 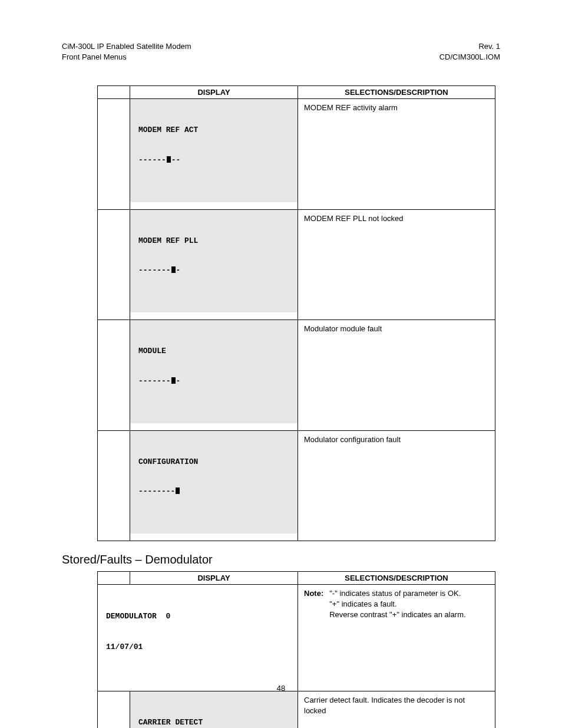 I want to click on desc-cell: Carrier detect fault. Indicates the deco…, so click(x=397, y=710).